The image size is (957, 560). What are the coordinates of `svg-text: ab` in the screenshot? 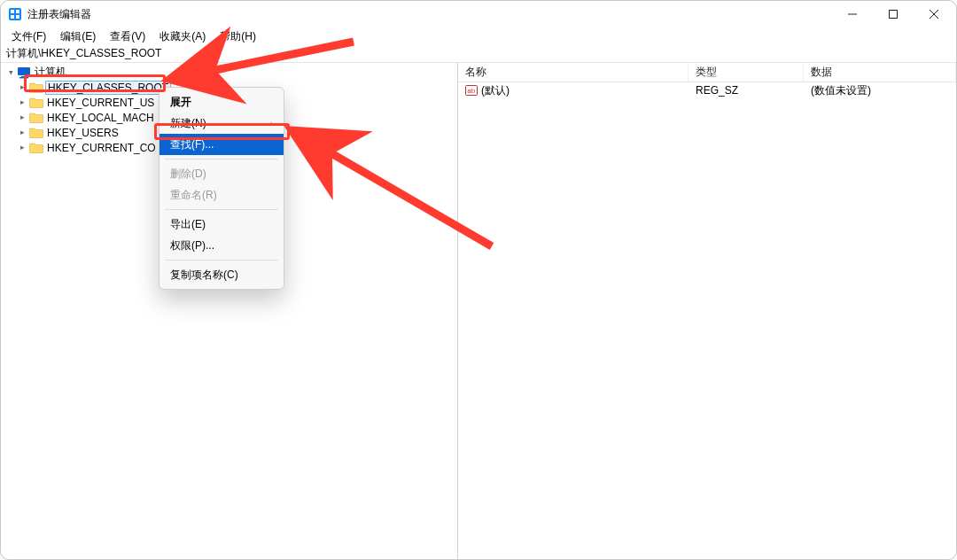 It's located at (471, 90).